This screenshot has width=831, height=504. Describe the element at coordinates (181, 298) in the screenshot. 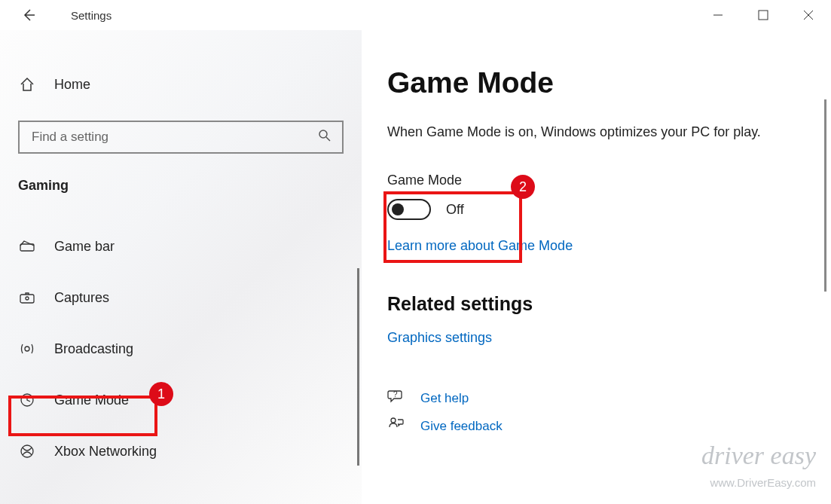

I see `sidebar-item-captures: Captures` at that location.